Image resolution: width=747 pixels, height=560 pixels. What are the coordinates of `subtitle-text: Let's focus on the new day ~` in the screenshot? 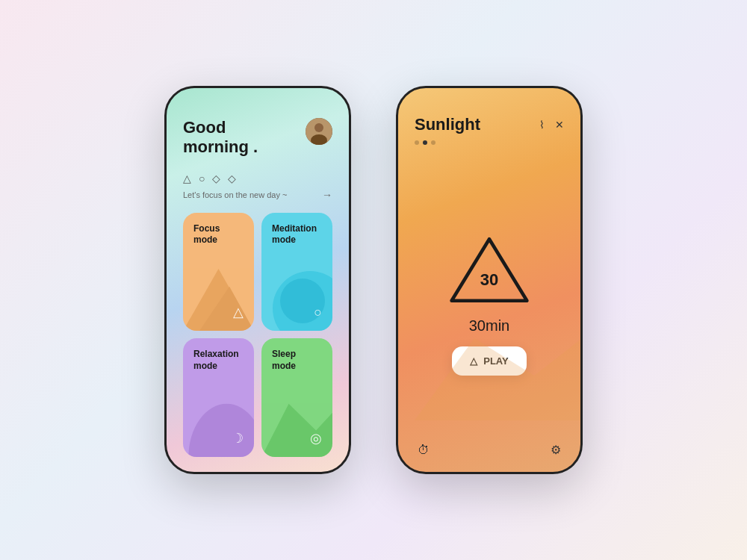 It's located at (235, 195).